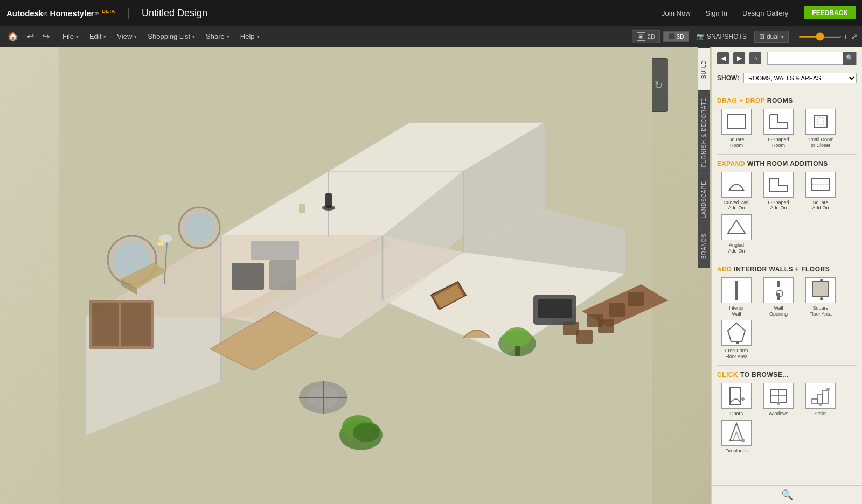  What do you see at coordinates (704, 132) in the screenshot?
I see `furnish-decorate-tab: FURNISH & DECORATE` at bounding box center [704, 132].